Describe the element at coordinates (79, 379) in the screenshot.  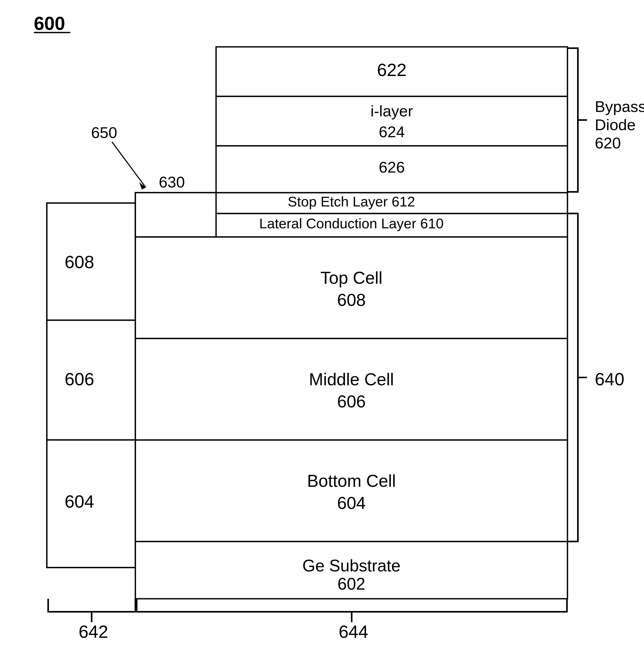
I see `left-label-606: 606` at that location.